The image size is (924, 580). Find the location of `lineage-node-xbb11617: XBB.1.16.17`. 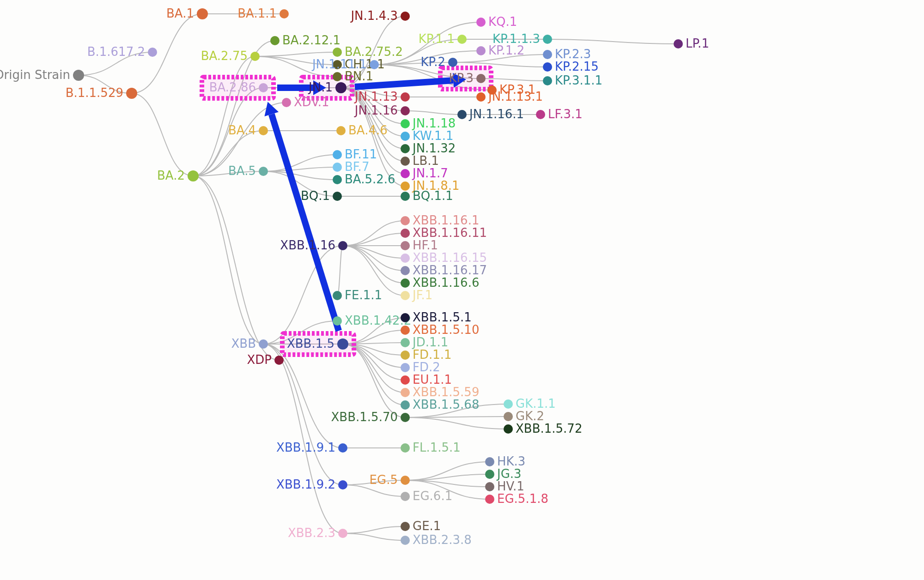

lineage-node-xbb11617: XBB.1.16.17 is located at coordinates (444, 270).